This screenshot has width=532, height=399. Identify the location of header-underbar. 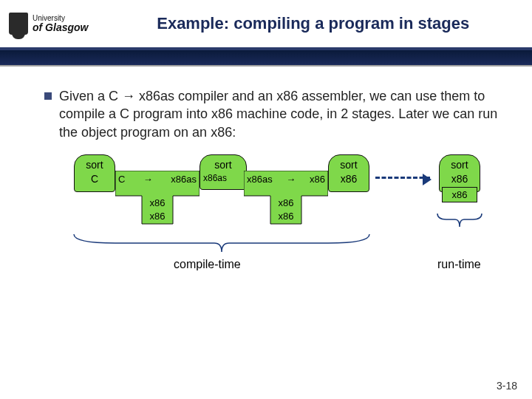
(266, 58).